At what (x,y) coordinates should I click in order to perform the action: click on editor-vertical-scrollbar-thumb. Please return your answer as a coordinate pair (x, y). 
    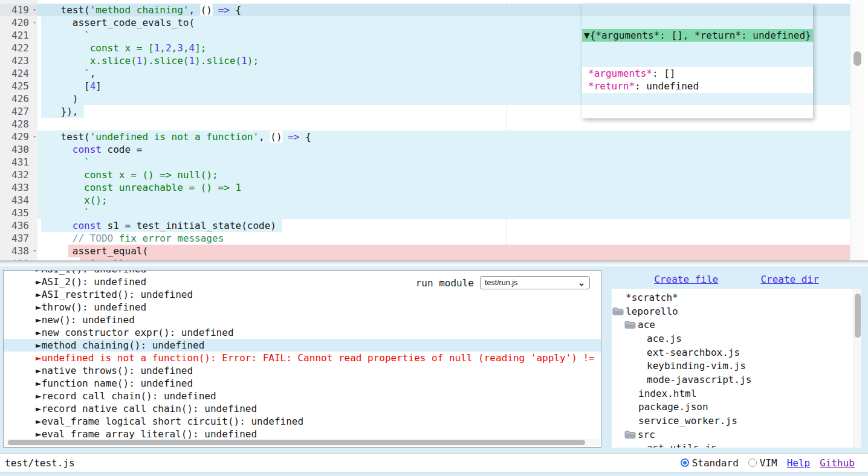
    Looking at the image, I should click on (857, 59).